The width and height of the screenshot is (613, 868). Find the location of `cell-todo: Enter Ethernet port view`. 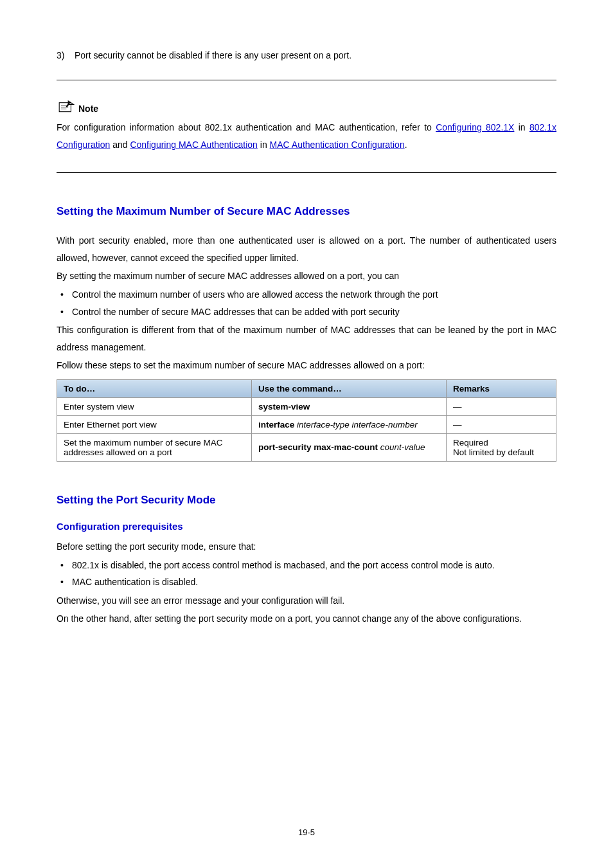

cell-todo: Enter Ethernet port view is located at coordinates (154, 424).